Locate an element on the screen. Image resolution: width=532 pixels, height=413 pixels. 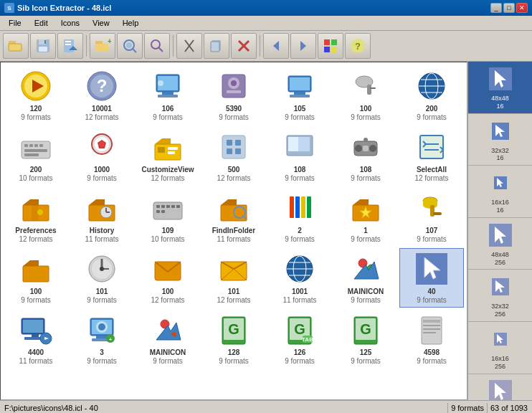
icon-cell-28: 40 9 formats is located at coordinates (432, 278).